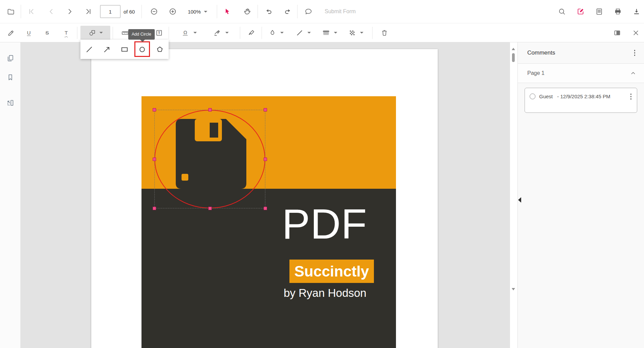 This screenshot has width=644, height=348. What do you see at coordinates (89, 49) in the screenshot?
I see `add-line-button` at bounding box center [89, 49].